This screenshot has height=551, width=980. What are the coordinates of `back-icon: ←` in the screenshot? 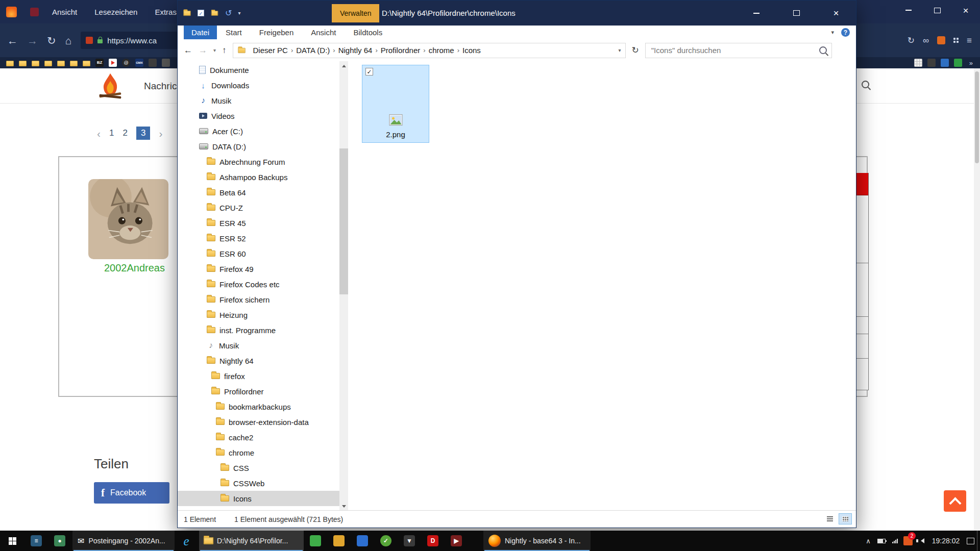 It's located at (12, 41).